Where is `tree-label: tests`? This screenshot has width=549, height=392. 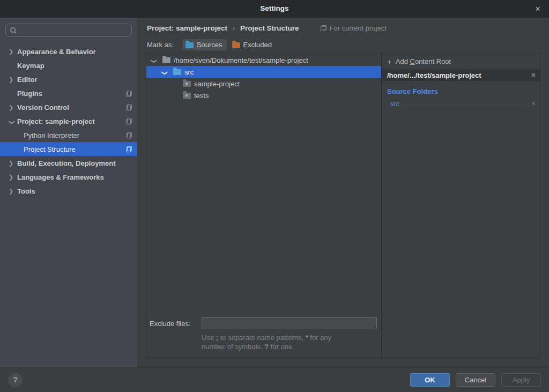 tree-label: tests is located at coordinates (202, 95).